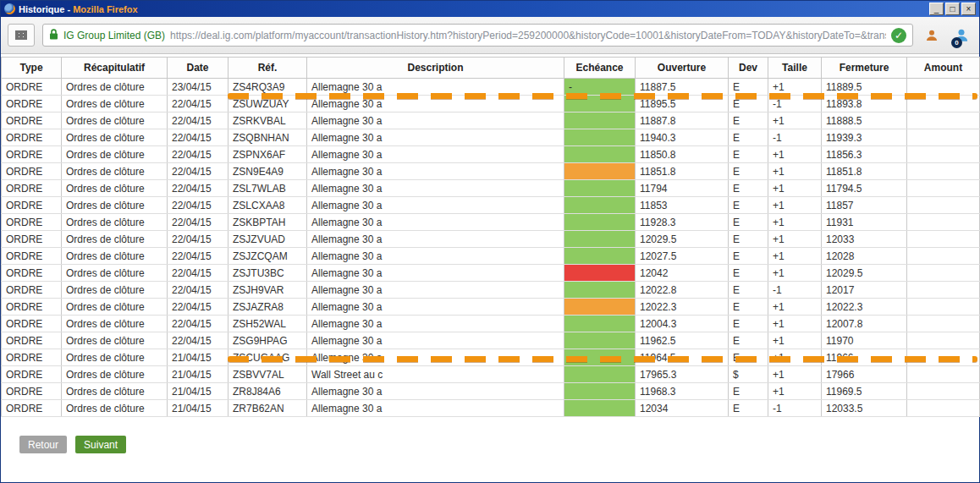  What do you see at coordinates (491, 239) in the screenshot?
I see `table-row: ORDREOrdres de clôture22/04/15ZSJZVUADAl…` at bounding box center [491, 239].